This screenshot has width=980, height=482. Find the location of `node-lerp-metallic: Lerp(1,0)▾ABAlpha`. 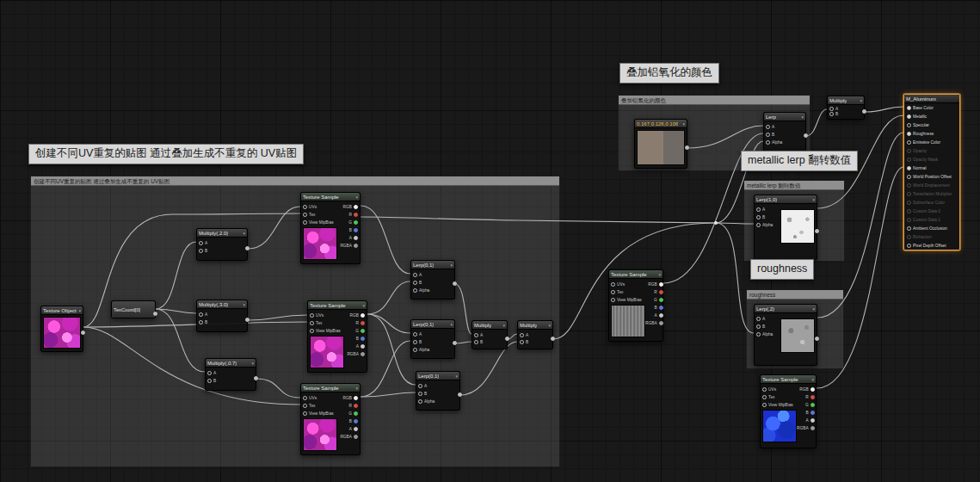

node-lerp-metallic: Lerp(1,0)▾ABAlpha is located at coordinates (786, 227).